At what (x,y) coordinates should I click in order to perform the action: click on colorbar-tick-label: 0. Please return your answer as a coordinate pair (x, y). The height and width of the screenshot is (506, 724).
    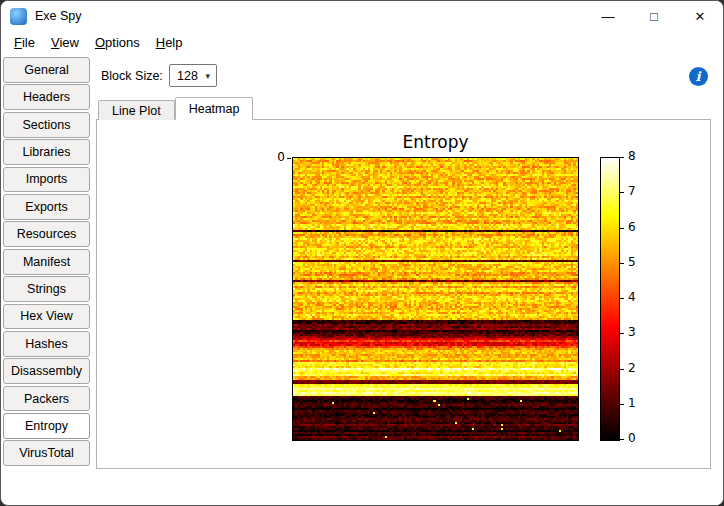
    Looking at the image, I should click on (632, 438).